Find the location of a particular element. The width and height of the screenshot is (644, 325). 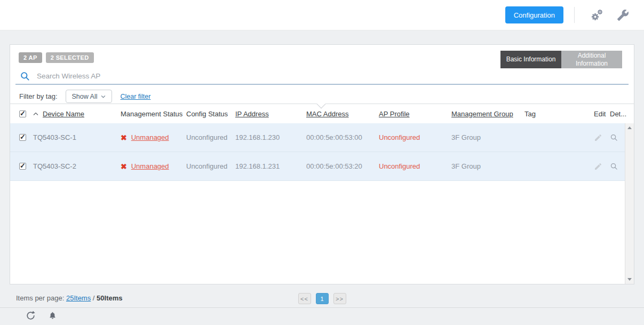

filter-row: Filter by tag: Show All Clear filter is located at coordinates (85, 96).